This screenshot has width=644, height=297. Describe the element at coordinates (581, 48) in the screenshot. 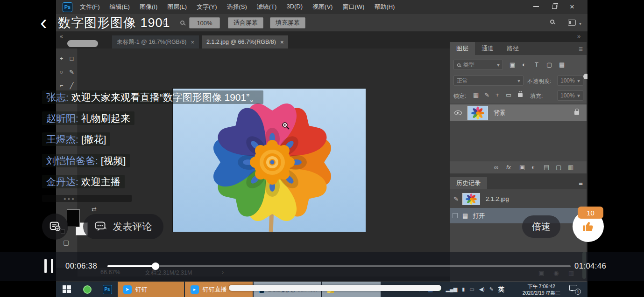

I see `panel-menu-icon: ≡` at that location.